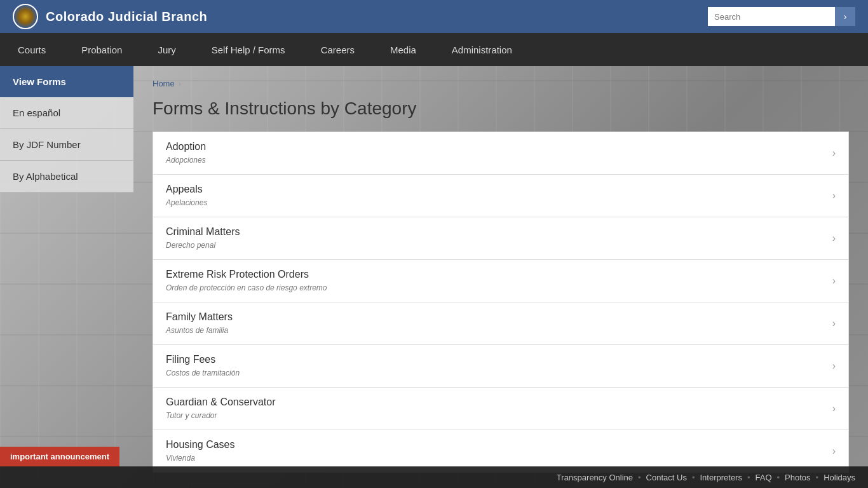 This screenshot has width=868, height=488. I want to click on form-item-subtitle: Tutor y curador, so click(191, 416).